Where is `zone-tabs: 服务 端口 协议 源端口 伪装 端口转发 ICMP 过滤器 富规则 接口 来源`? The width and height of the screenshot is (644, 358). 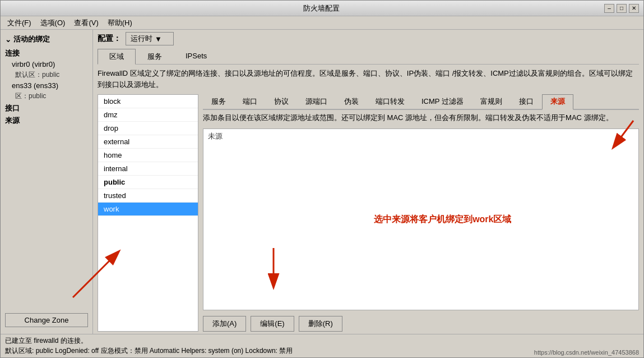
zone-tabs: 服务 端口 协议 源端口 伪装 端口转发 ICMP 过滤器 富规则 接口 来源 is located at coordinates (421, 102).